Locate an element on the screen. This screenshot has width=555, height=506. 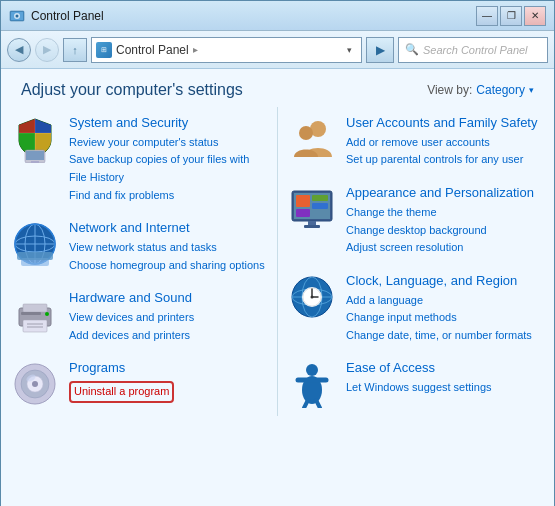
hardware-icon is located at coordinates (35, 314).